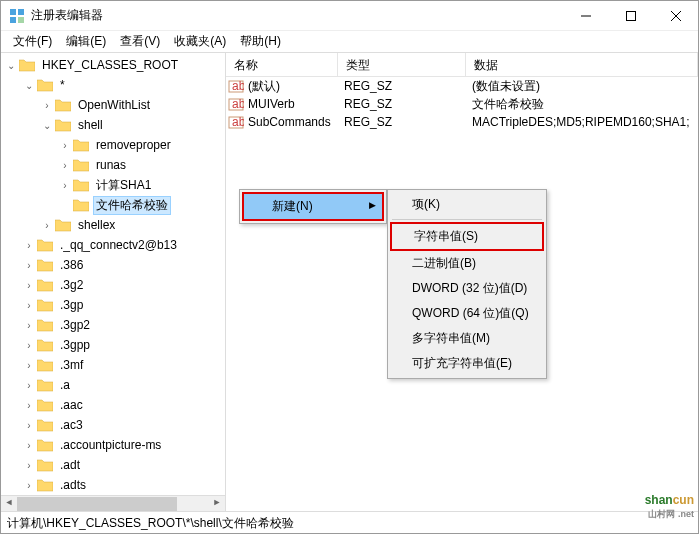 This screenshot has width=699, height=534. What do you see at coordinates (467, 236) in the screenshot?
I see `highlight-box-string: 字符串值(S)` at bounding box center [467, 236].